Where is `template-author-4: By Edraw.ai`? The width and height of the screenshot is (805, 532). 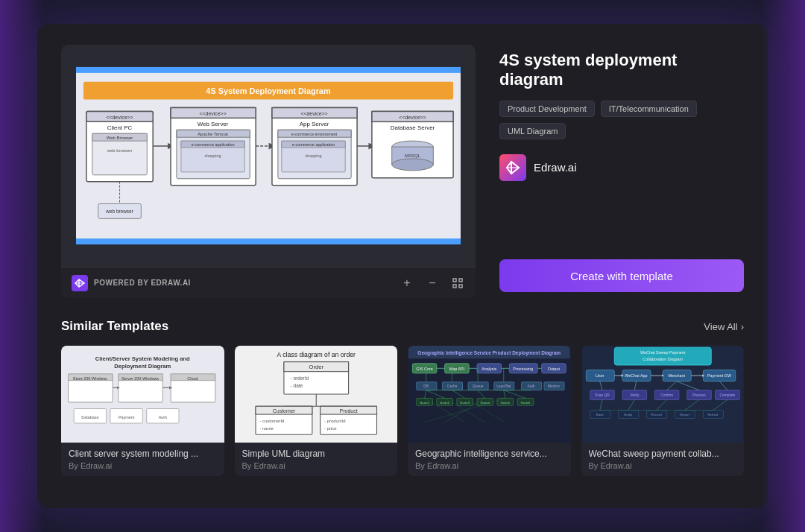 template-author-4: By Edraw.ai is located at coordinates (663, 466).